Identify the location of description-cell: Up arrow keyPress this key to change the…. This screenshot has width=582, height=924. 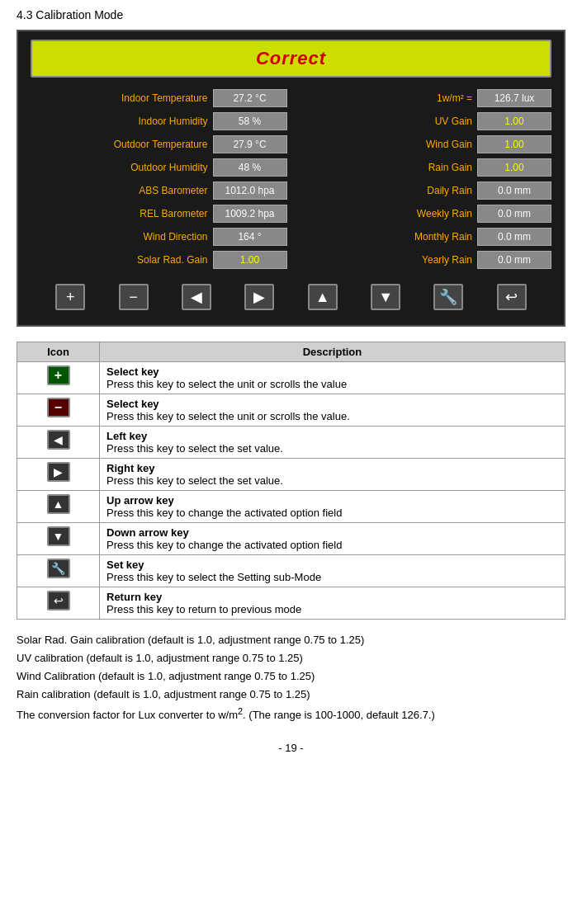
(333, 507).